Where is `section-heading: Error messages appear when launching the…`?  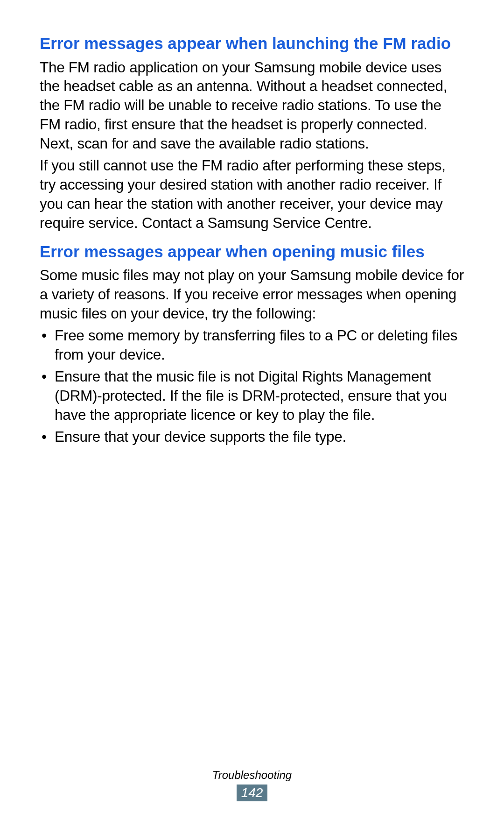 section-heading: Error messages appear when launching the… is located at coordinates (252, 43).